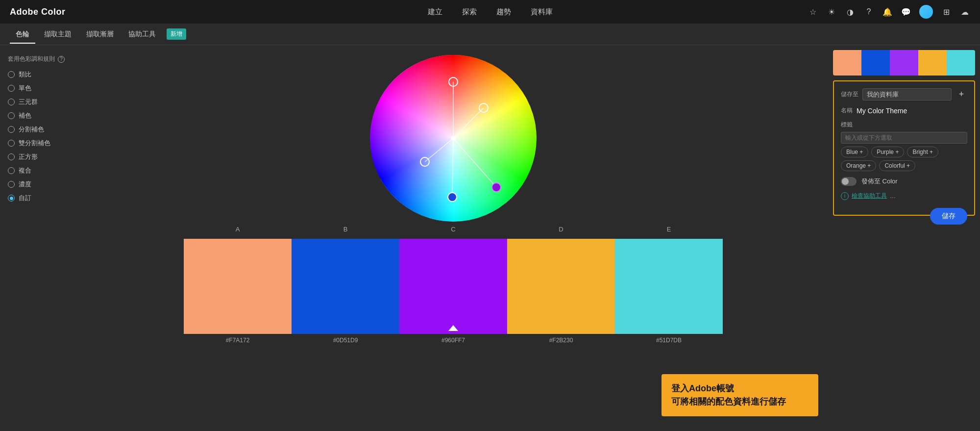  What do you see at coordinates (11, 198) in the screenshot?
I see `radio-custom` at bounding box center [11, 198].